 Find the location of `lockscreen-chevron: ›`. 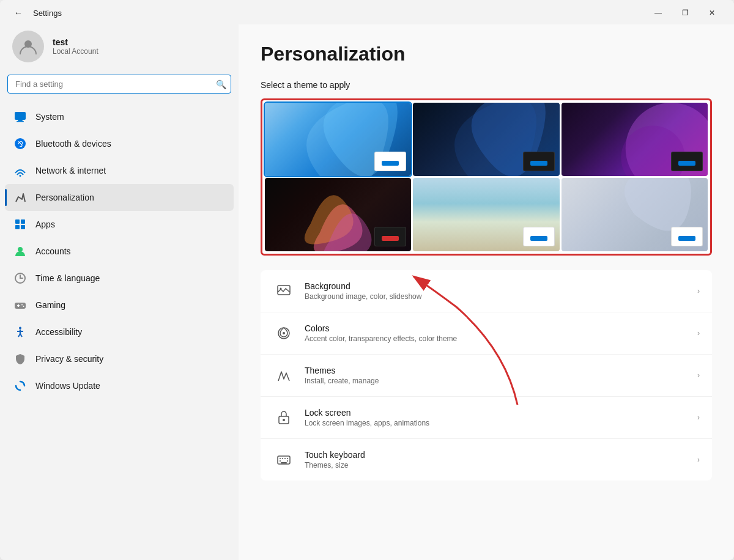

lockscreen-chevron: › is located at coordinates (699, 418).